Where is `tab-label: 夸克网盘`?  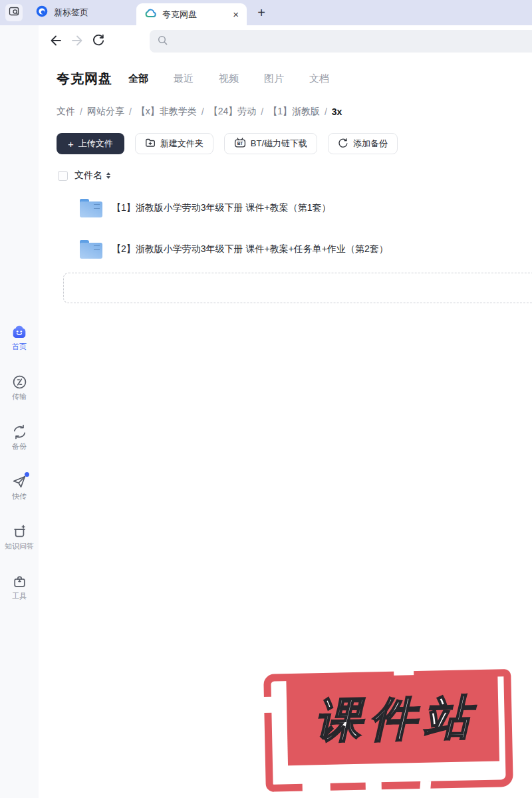
tab-label: 夸克网盘 is located at coordinates (180, 15).